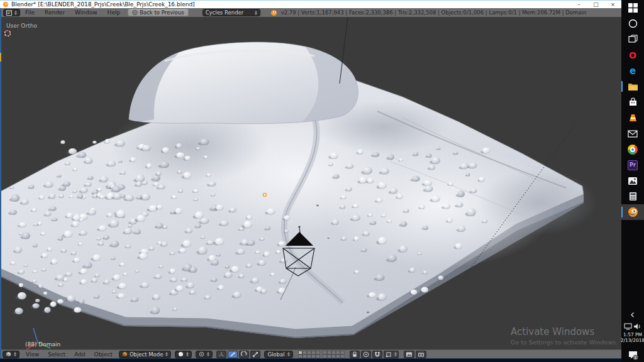 This screenshot has height=362, width=644. I want to click on action-center-icon: 1, so click(633, 354).